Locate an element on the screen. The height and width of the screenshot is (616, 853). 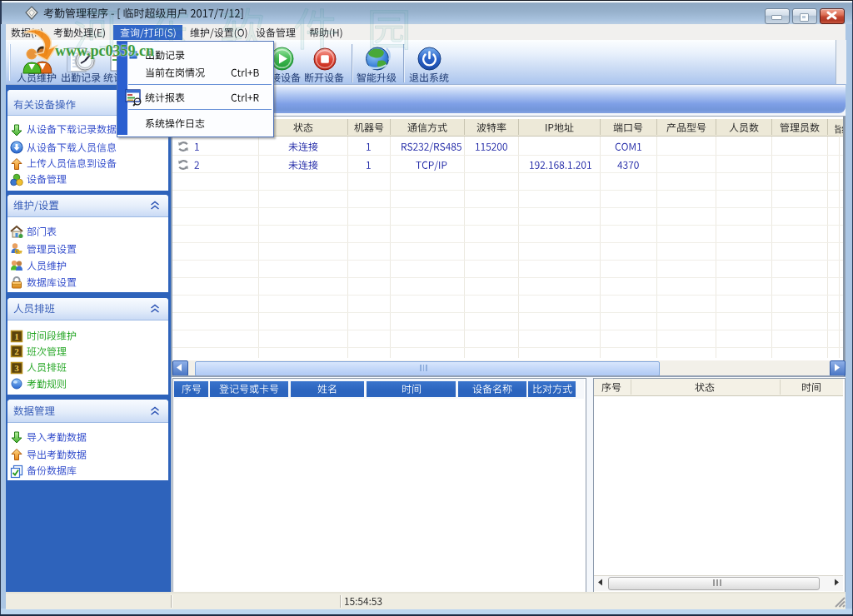
svg-text: 2 is located at coordinates (17, 351).